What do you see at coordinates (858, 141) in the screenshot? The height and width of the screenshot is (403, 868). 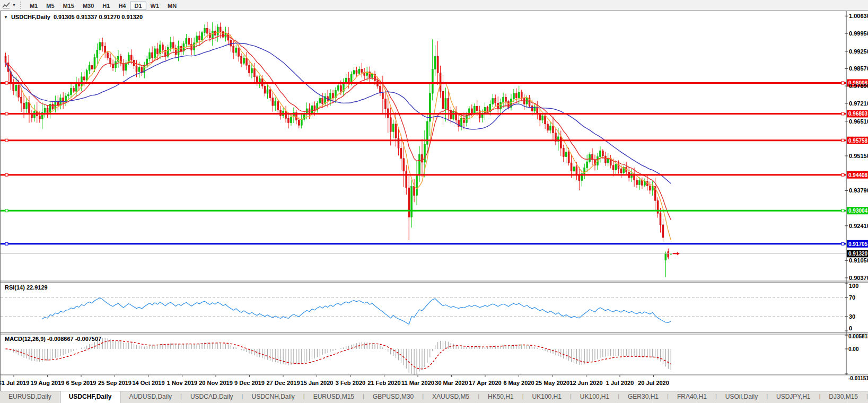 I see `svg-text: 0.95758` at bounding box center [858, 141].